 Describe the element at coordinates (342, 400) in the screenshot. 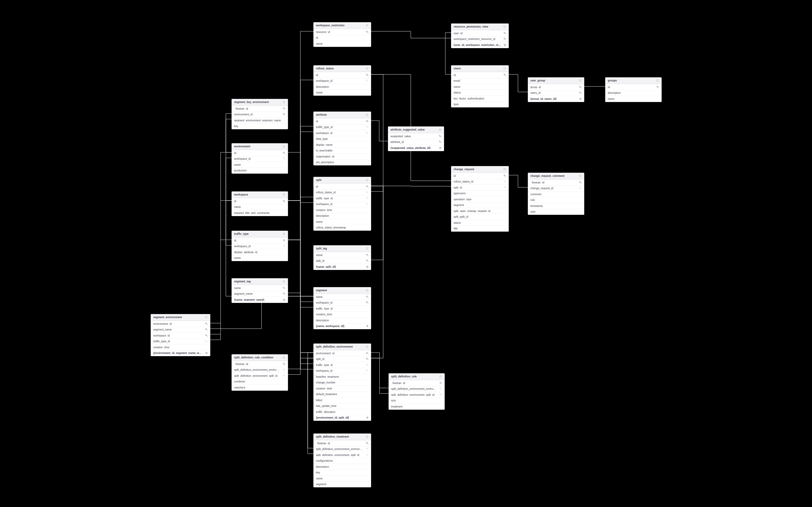

I see `column-row: killed` at that location.